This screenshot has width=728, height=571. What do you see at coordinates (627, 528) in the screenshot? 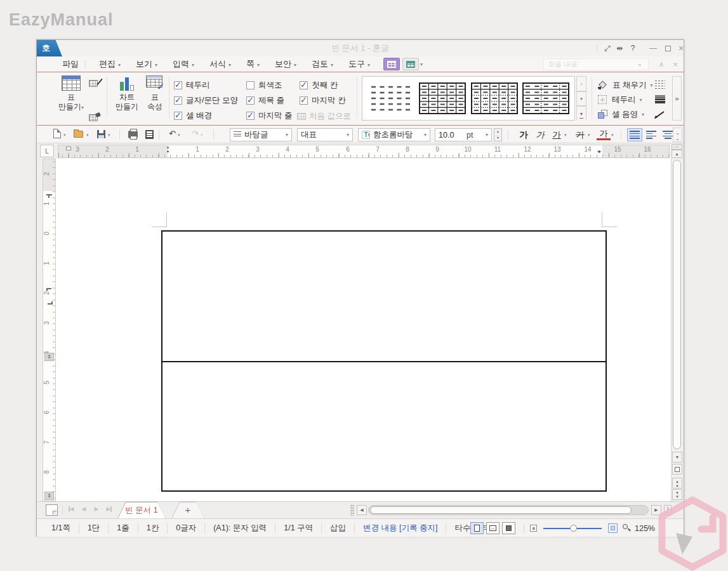
I see `magnifier-icon` at bounding box center [627, 528].